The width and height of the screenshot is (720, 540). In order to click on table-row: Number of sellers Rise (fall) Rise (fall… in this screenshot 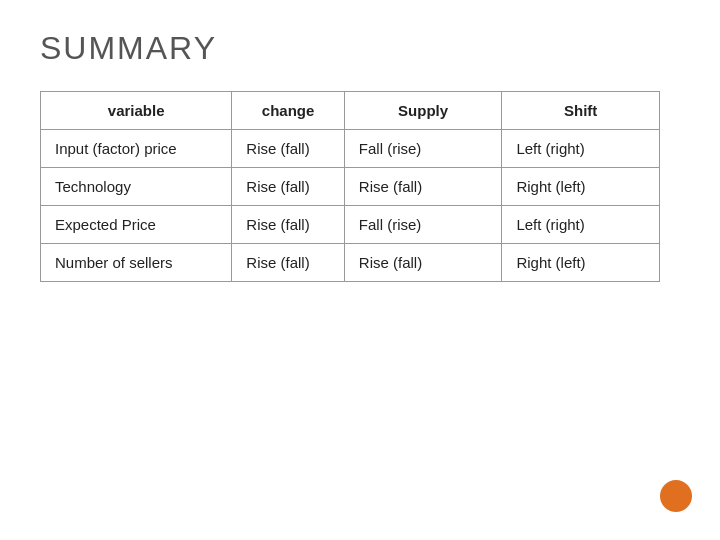, I will do `click(350, 263)`.